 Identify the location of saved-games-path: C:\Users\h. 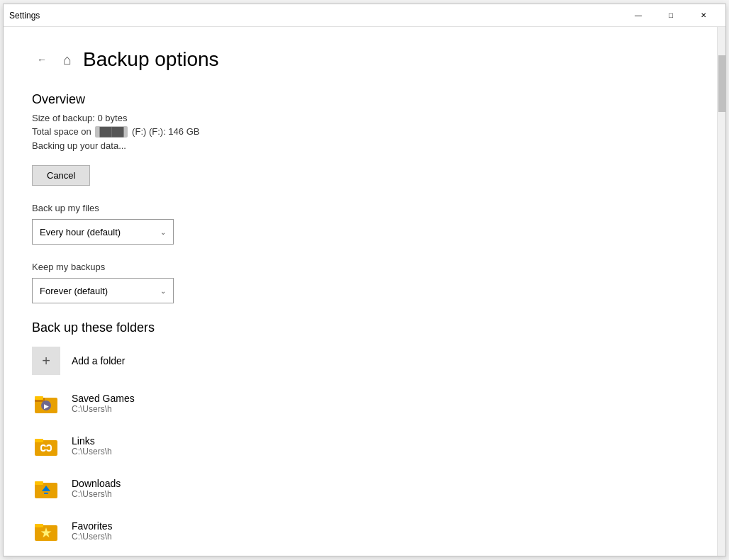
(104, 409).